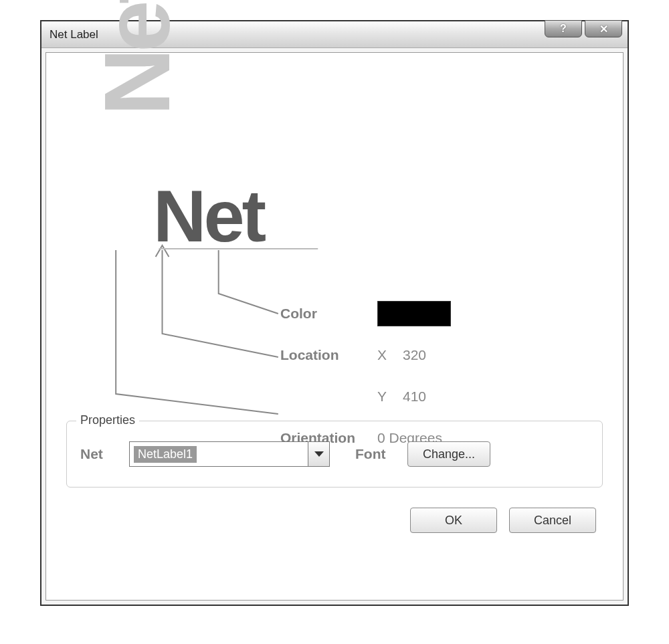 The width and height of the screenshot is (669, 644). What do you see at coordinates (165, 455) in the screenshot?
I see `net-value: NetLabel1` at bounding box center [165, 455].